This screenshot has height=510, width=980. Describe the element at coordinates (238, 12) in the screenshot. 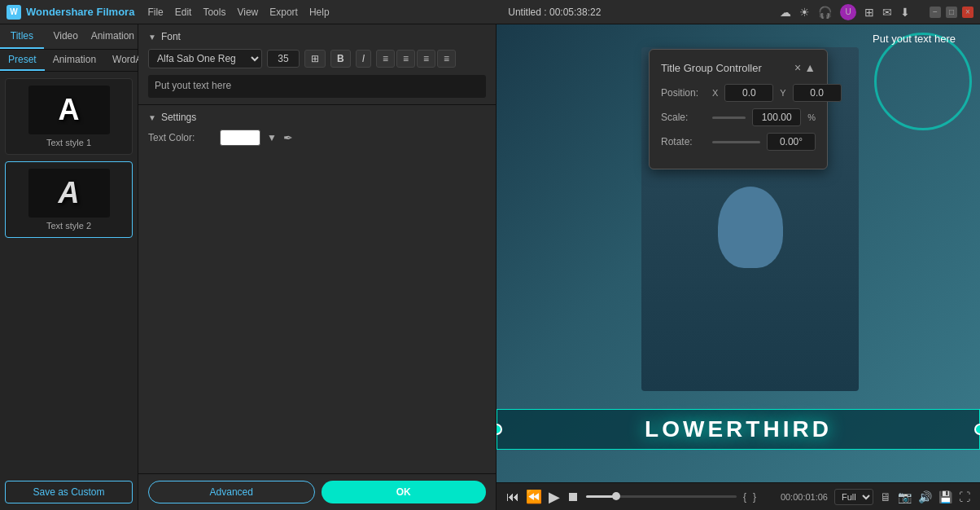

I see `menu-bar: File Edit Tools View Export Help` at that location.